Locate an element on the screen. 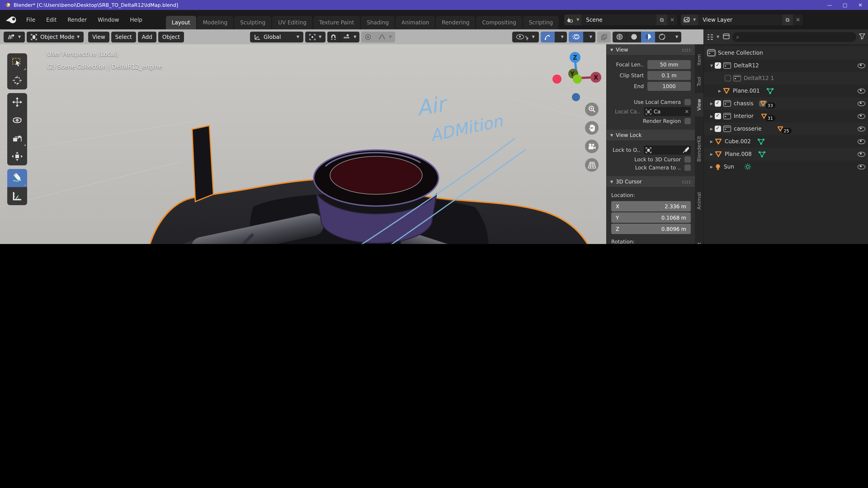 The width and height of the screenshot is (868, 488). editor-type-button: ▼ is located at coordinates (14, 37).